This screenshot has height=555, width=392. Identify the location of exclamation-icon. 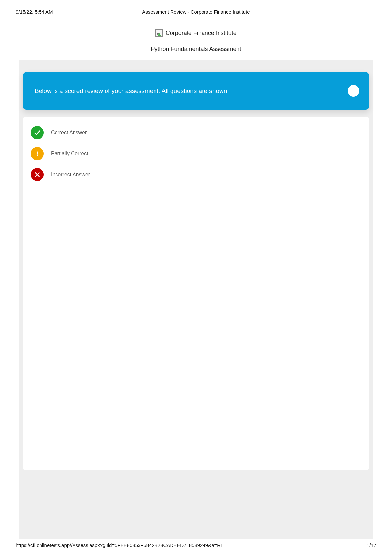
(37, 154).